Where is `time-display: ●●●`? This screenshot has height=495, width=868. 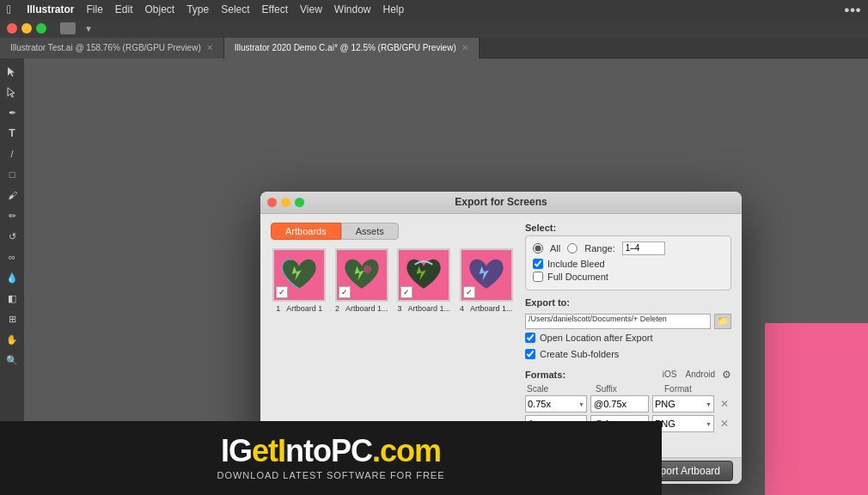 time-display: ●●● is located at coordinates (853, 9).